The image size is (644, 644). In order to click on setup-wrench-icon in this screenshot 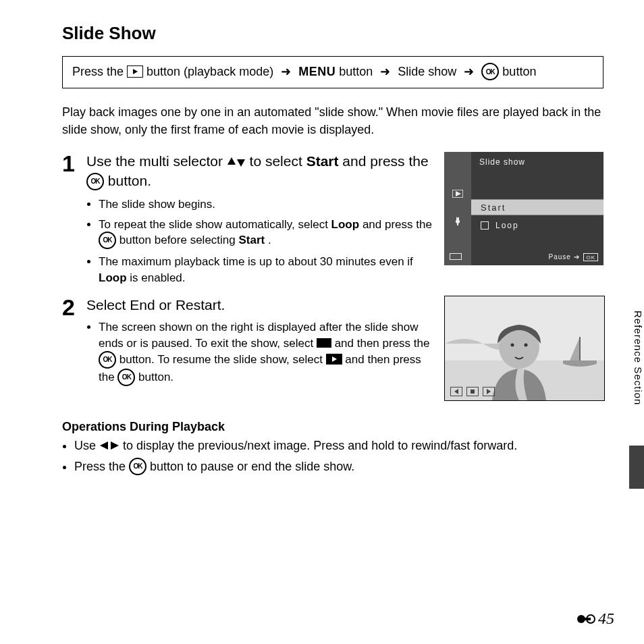, I will do `click(458, 222)`.